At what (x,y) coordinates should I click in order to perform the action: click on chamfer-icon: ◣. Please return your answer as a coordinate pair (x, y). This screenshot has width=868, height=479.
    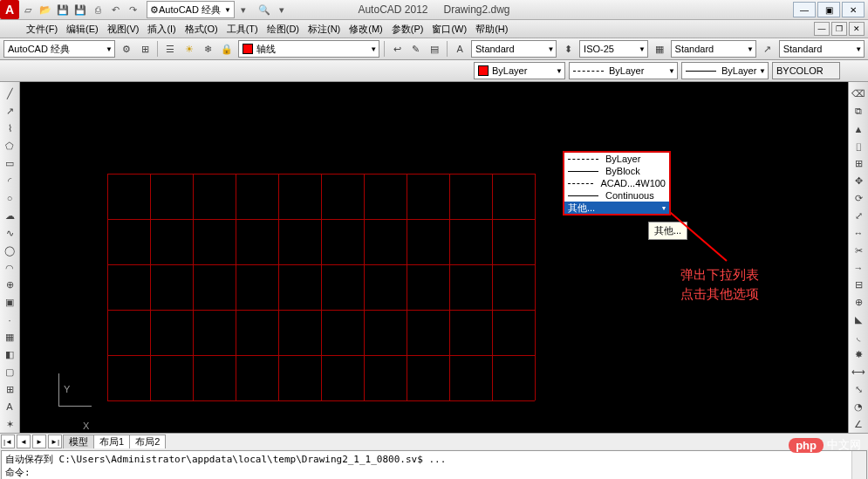
    Looking at the image, I should click on (858, 320).